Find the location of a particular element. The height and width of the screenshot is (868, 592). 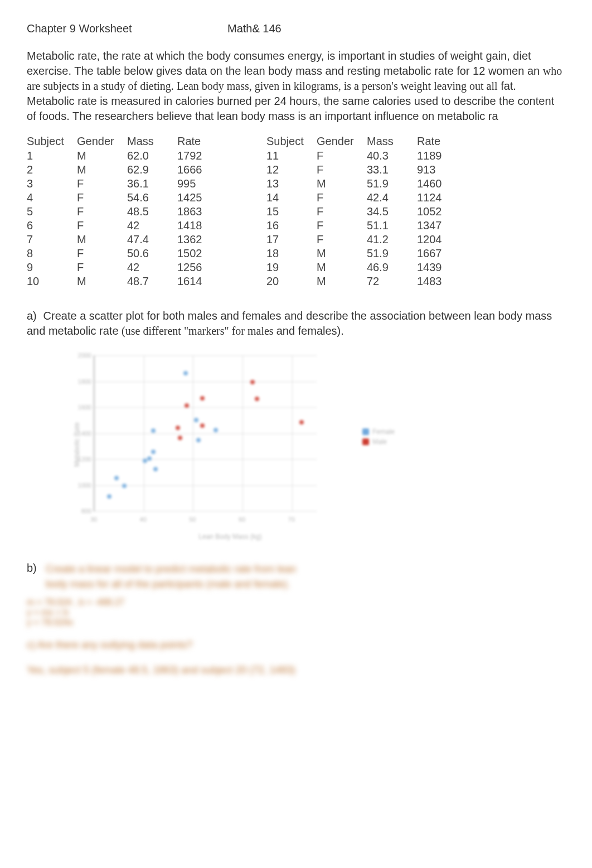

table-cell: 9 is located at coordinates (52, 268).